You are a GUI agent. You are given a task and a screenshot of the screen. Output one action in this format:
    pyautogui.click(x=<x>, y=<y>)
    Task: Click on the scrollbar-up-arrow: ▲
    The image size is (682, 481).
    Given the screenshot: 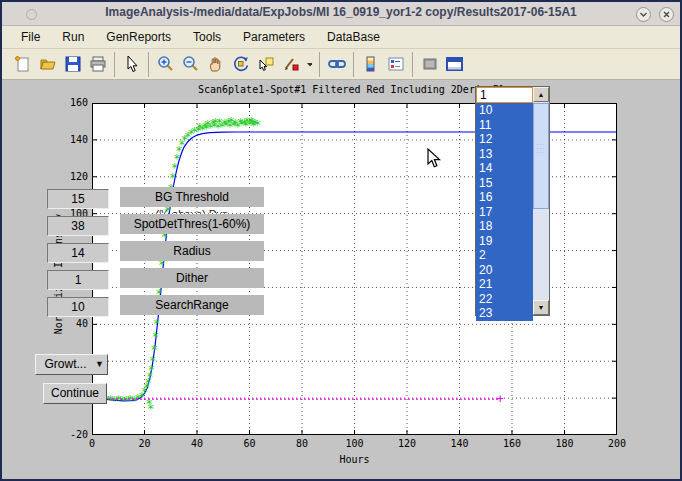 What is the action you would take?
    pyautogui.click(x=541, y=94)
    